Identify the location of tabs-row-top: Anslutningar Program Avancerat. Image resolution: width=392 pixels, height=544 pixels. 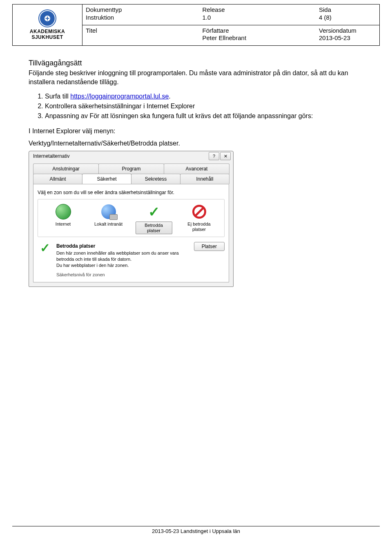
(131, 168).